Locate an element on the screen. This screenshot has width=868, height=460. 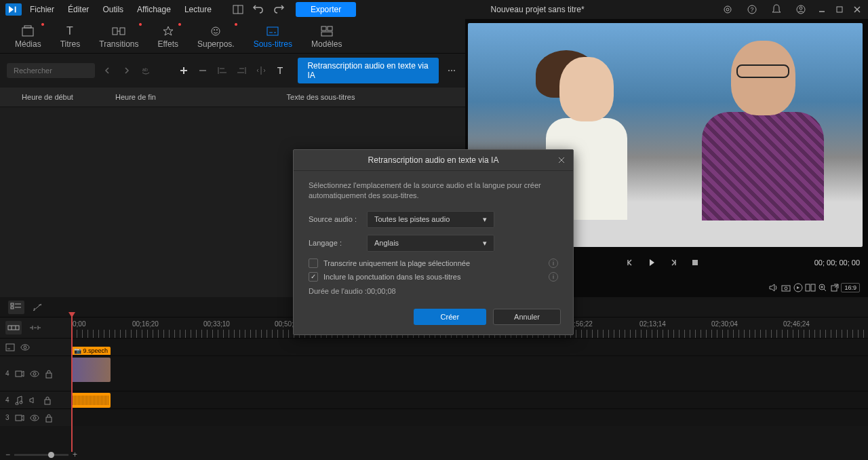
col-start-time: Heure de début is located at coordinates (47, 97).